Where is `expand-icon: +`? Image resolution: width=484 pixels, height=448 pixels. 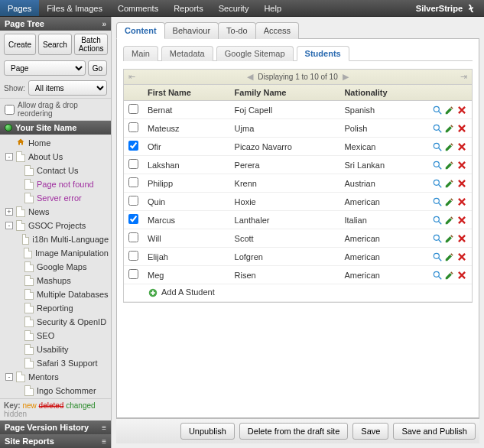
expand-icon: + is located at coordinates (9, 212).